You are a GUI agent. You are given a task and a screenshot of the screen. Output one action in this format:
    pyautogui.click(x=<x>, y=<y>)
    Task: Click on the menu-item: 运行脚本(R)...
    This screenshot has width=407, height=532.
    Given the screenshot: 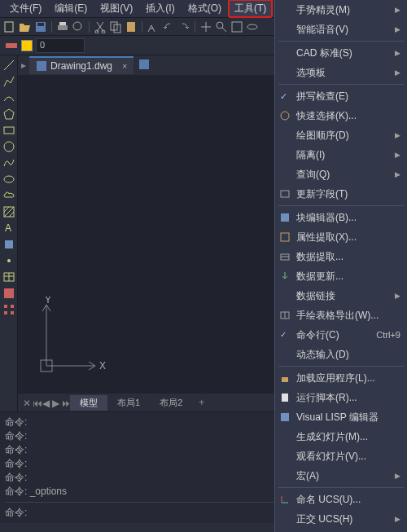 What is the action you would take?
    pyautogui.click(x=341, y=398)
    